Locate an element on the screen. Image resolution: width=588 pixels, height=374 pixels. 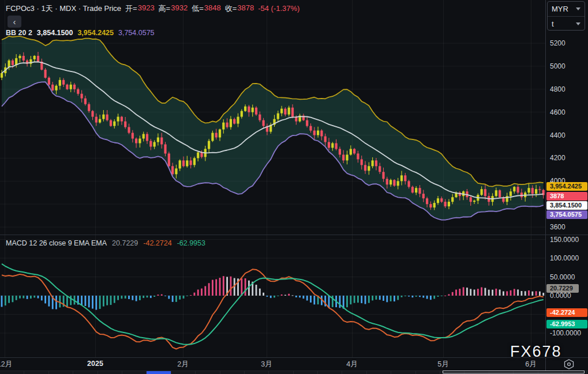
gear-icon is located at coordinates (569, 364).